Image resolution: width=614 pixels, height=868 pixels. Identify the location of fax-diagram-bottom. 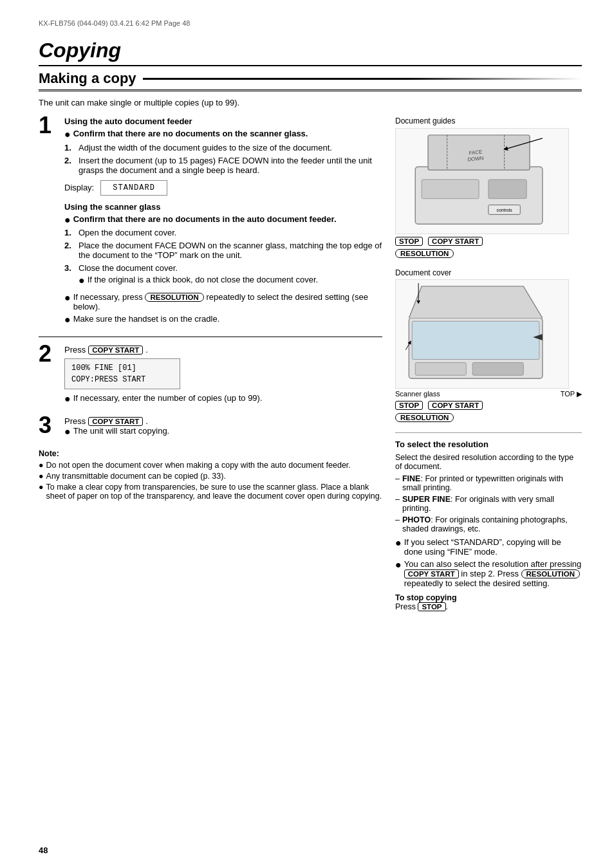
(482, 334).